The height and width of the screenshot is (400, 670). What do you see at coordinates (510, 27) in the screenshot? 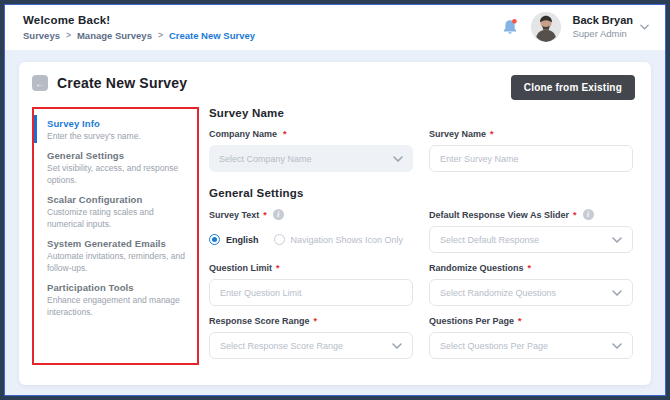
I see `notification-bell-icon` at bounding box center [510, 27].